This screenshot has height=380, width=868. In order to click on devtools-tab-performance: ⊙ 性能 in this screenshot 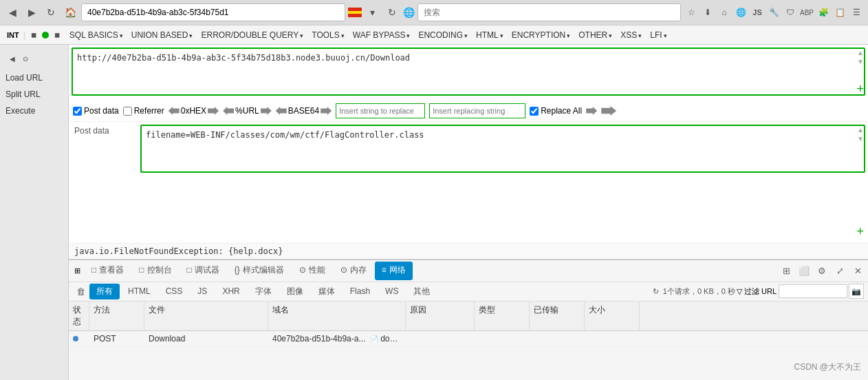, I will do `click(312, 271)`.